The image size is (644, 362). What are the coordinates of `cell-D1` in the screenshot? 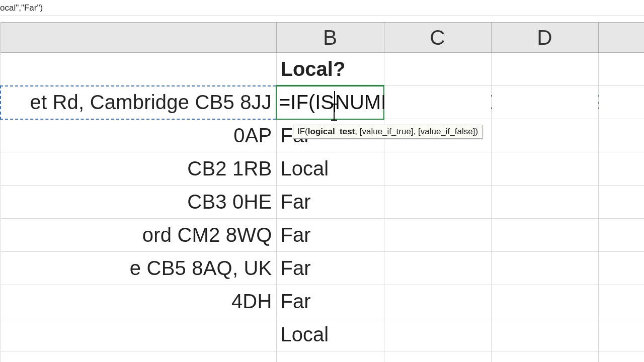 It's located at (544, 69).